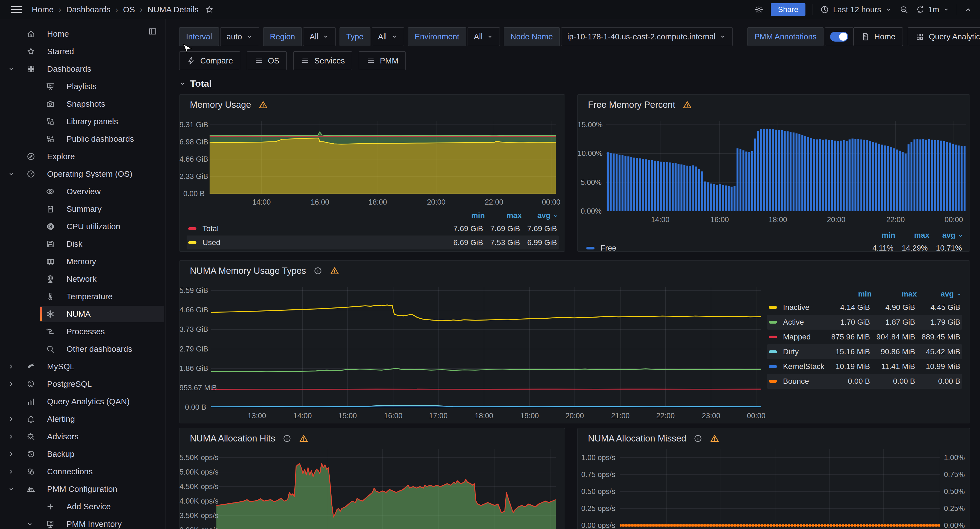 This screenshot has width=980, height=529. What do you see at coordinates (796, 307) in the screenshot?
I see `legend-series-label: Inactive` at bounding box center [796, 307].